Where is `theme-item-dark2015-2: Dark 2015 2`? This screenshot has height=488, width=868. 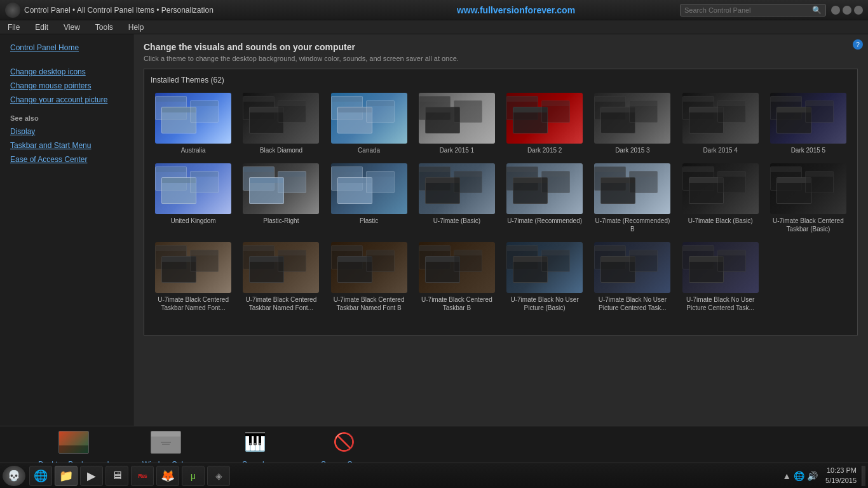
theme-item-dark2015-2: Dark 2015 2 is located at coordinates (545, 123).